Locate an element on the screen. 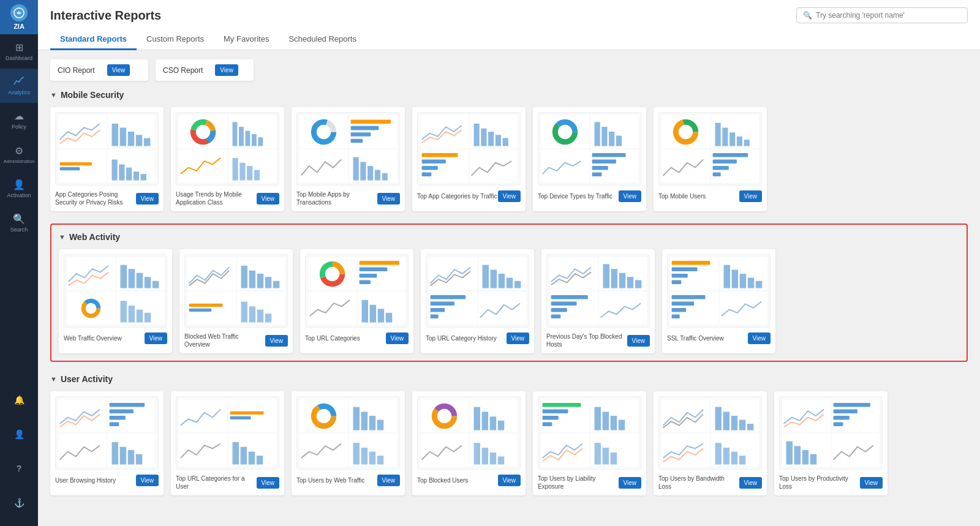 This screenshot has height=526, width=980. sidebar-notifications: 🔔 is located at coordinates (19, 400).